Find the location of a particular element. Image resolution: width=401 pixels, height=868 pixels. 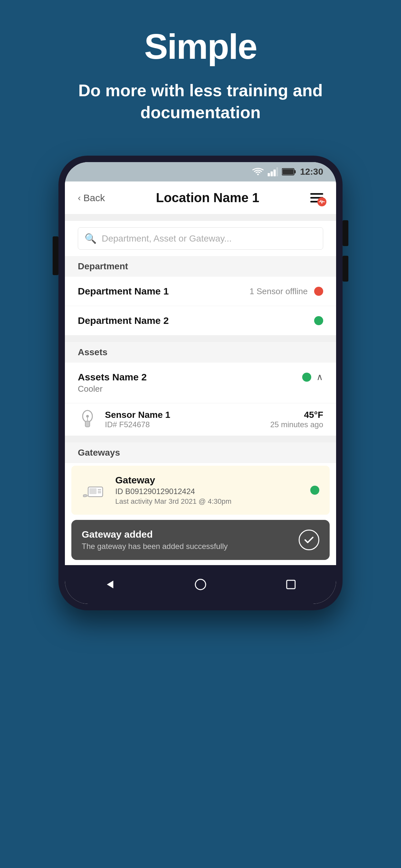

toast-check-icon is located at coordinates (309, 540).